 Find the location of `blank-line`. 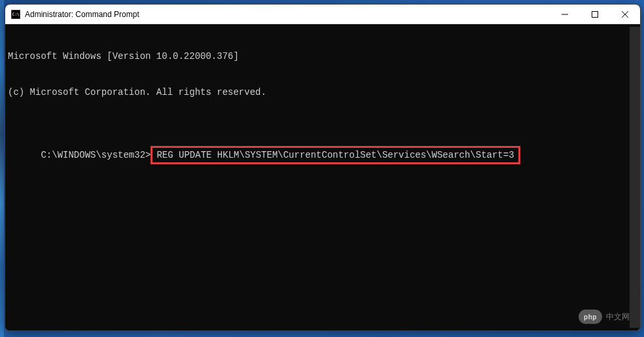

blank-line is located at coordinates (319, 128).